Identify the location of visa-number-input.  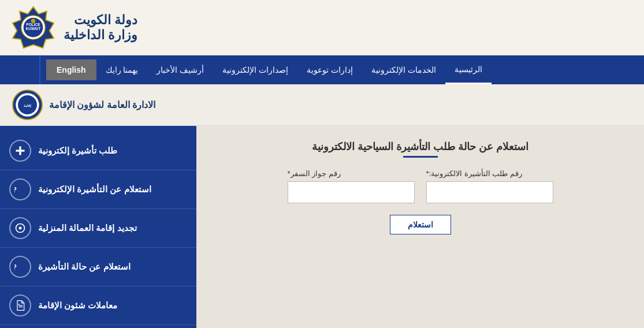
(490, 192).